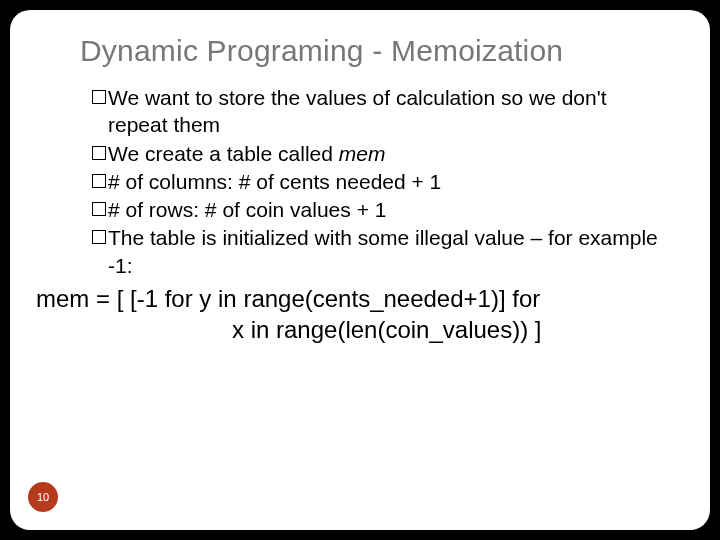 The width and height of the screenshot is (720, 540). I want to click on bullet-text: We create a table called mem, so click(386, 154).